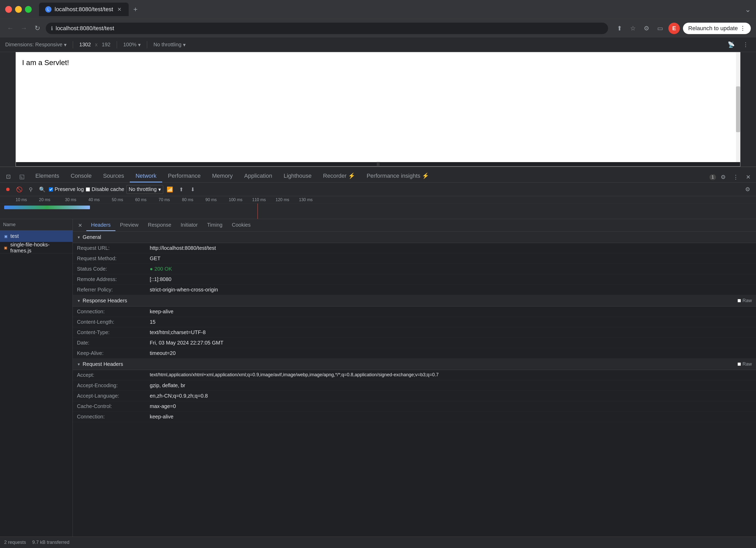 This screenshot has height=548, width=756. Describe the element at coordinates (119, 9) in the screenshot. I see `tab-close-button: ✕` at that location.